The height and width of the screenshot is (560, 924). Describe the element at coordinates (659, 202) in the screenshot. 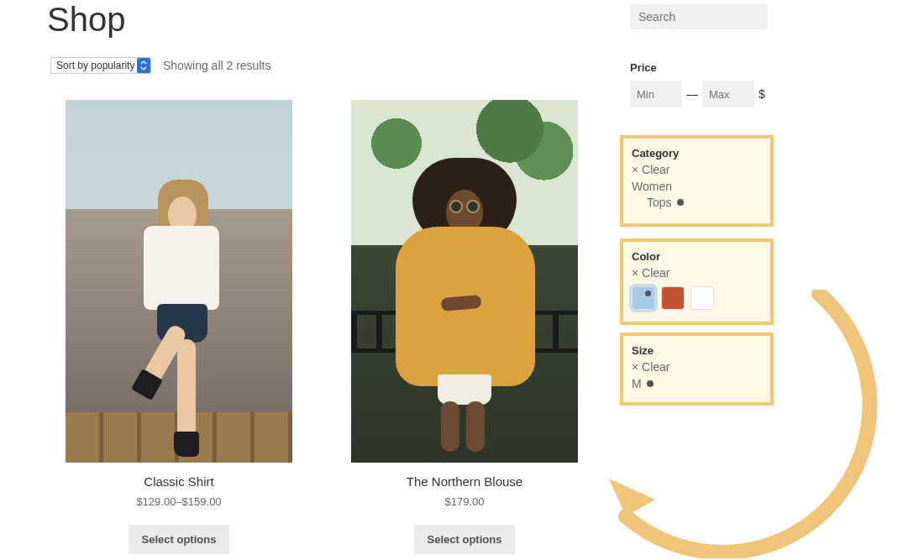

I see `category-child-label: Tops` at that location.